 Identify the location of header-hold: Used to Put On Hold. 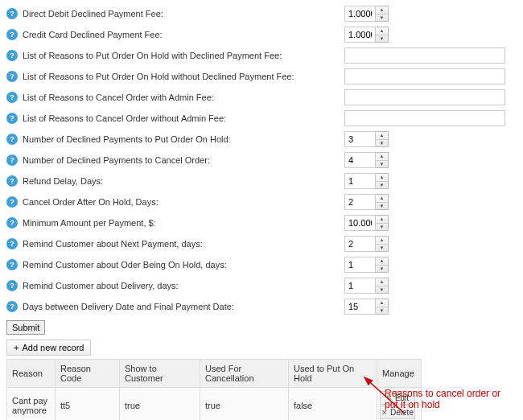
(333, 373).